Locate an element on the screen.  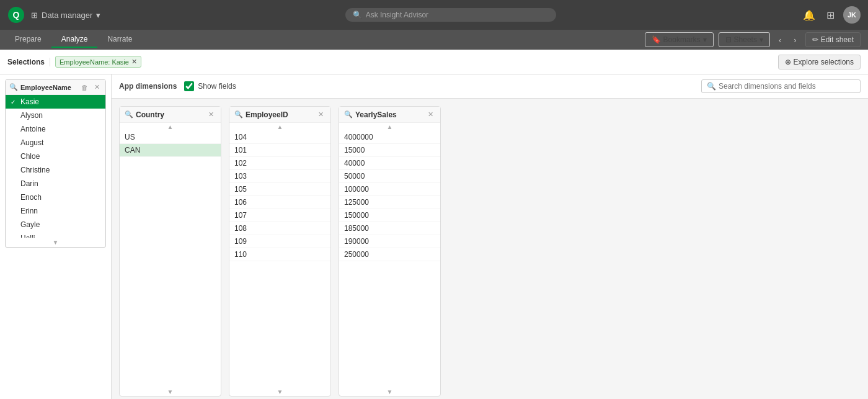
selection-tag-employeename: EmployeeName: Kasie ✕ is located at coordinates (98, 62).